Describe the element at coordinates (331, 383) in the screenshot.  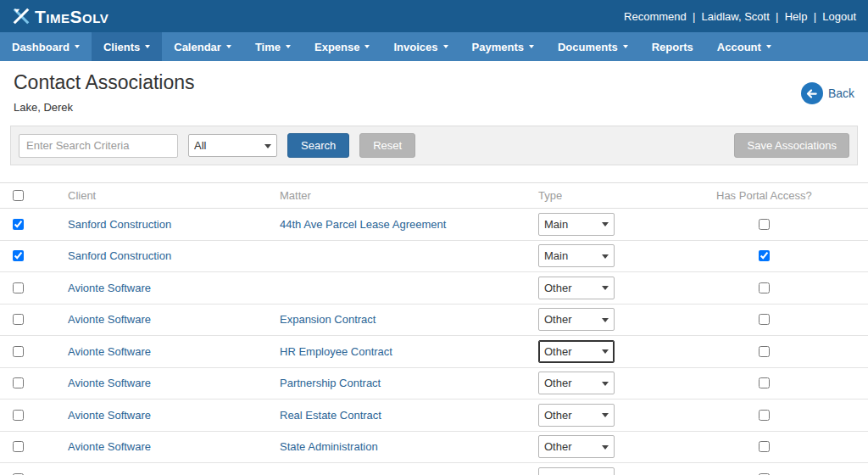
I see `matter-link: Partnership Contract` at that location.